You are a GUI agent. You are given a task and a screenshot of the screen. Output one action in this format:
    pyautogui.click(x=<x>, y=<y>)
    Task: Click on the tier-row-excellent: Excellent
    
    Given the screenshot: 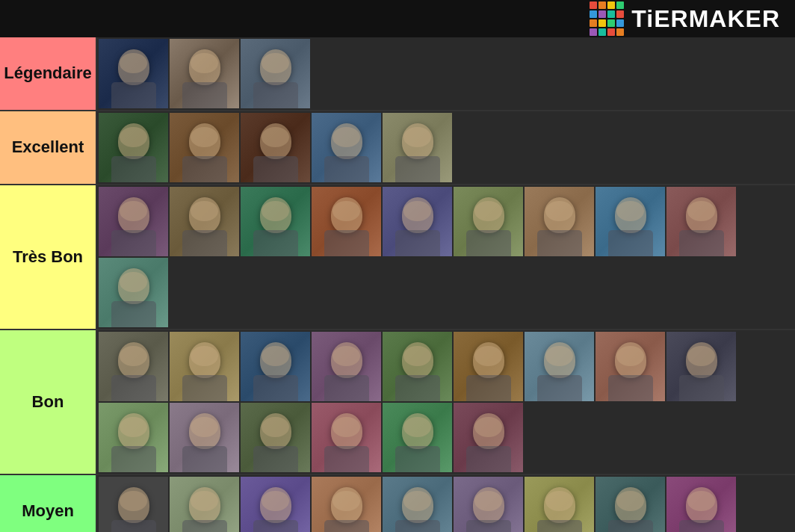 What is the action you would take?
    pyautogui.click(x=398, y=148)
    